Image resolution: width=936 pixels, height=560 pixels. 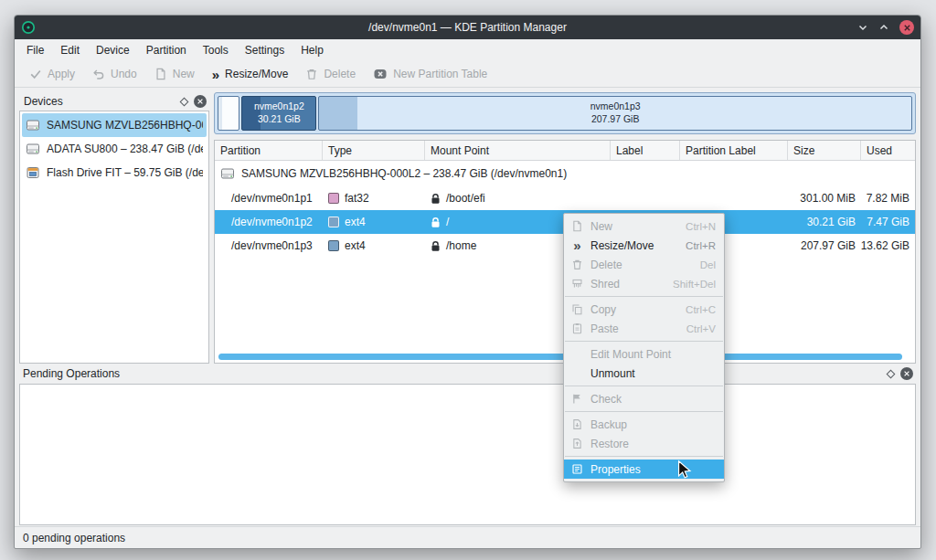 I want to click on column-header-mount-point: Mount Point, so click(x=517, y=150).